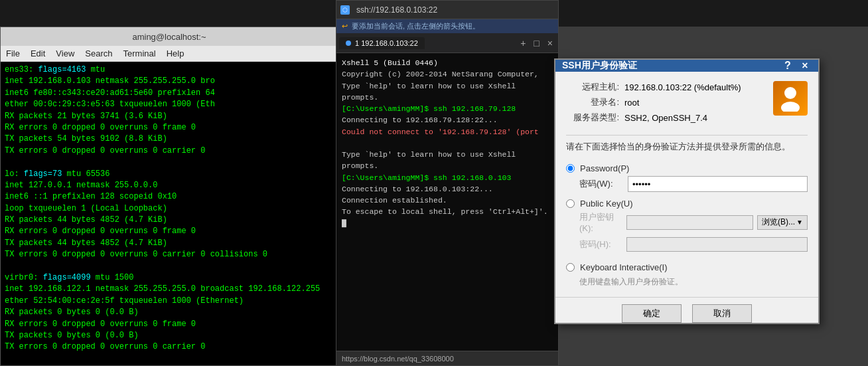 This screenshot has height=366, width=868. I want to click on ssh-pubkey-section-wrapper: Public Key(U) 用户密钥(K): 浏览(B)... ▼, so click(687, 227).